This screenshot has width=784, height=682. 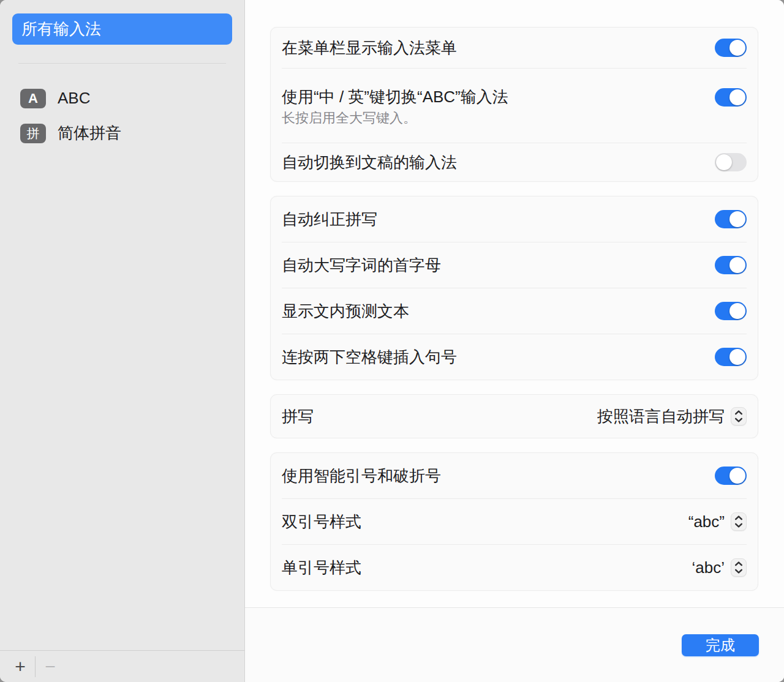 I want to click on setting-label: 自动纠正拼写, so click(x=330, y=219).